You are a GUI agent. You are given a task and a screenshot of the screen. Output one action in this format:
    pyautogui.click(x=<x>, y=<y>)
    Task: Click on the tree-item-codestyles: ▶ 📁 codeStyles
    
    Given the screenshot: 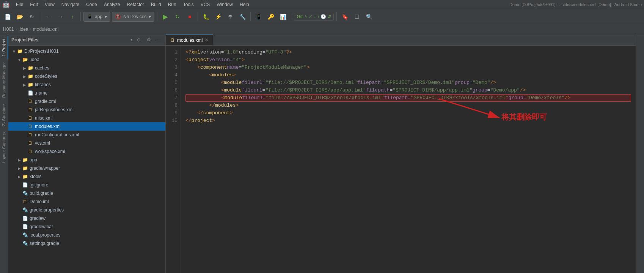 What is the action you would take?
    pyautogui.click(x=87, y=76)
    